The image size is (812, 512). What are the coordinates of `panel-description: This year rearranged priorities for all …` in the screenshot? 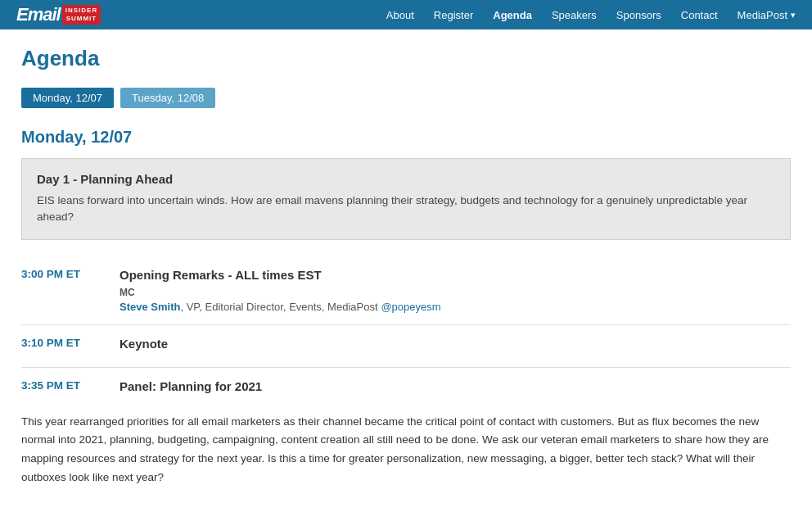 It's located at (406, 451).